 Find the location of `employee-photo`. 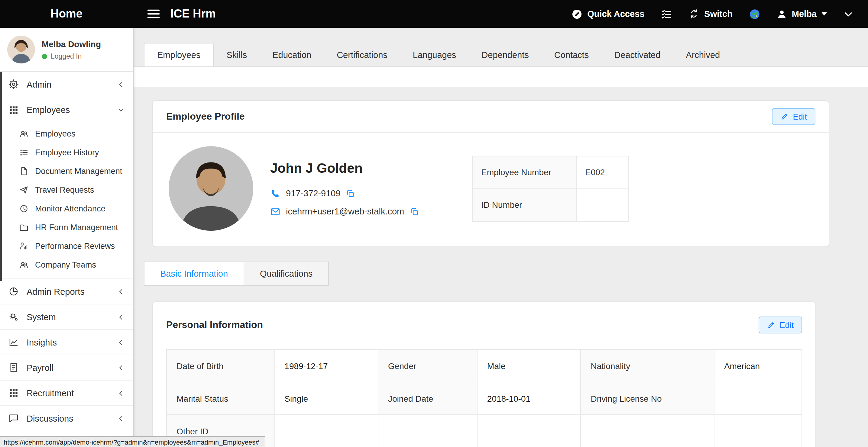

employee-photo is located at coordinates (211, 189).